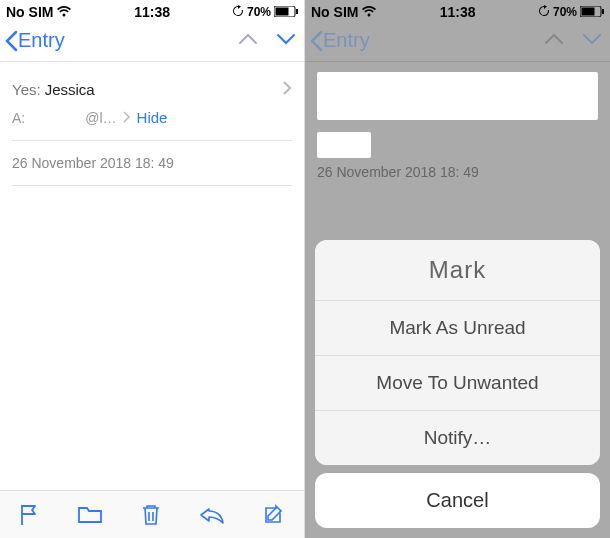 The width and height of the screenshot is (610, 538). I want to click on redacted-block-small, so click(344, 145).